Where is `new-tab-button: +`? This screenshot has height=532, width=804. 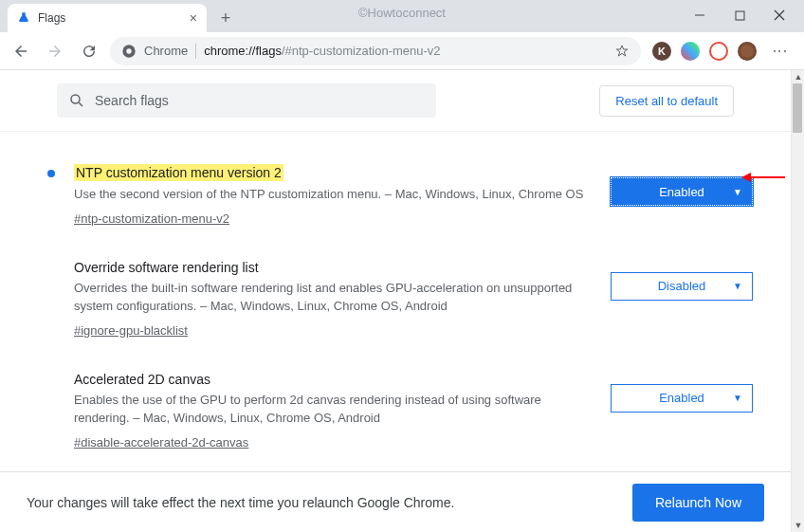
new-tab-button: + is located at coordinates (226, 18).